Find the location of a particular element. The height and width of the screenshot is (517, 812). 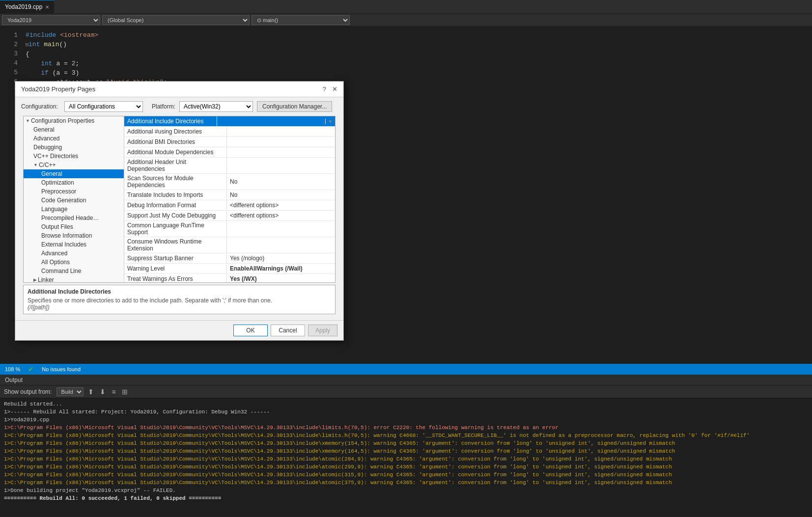

tree-item-code-gen: Code Generation is located at coordinates (74, 200).